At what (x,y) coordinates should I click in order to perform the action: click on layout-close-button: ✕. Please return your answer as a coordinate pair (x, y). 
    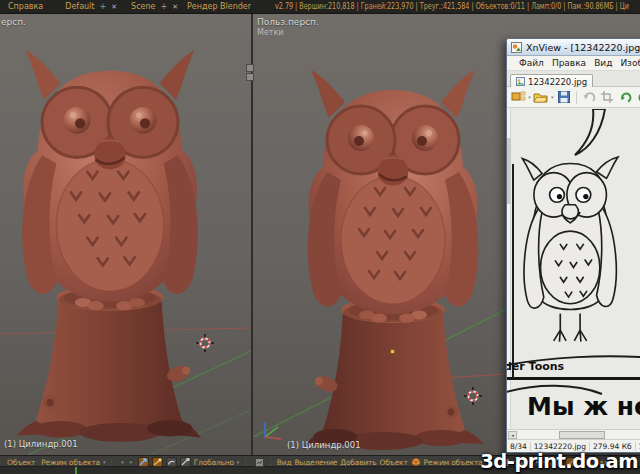
    Looking at the image, I should click on (114, 7).